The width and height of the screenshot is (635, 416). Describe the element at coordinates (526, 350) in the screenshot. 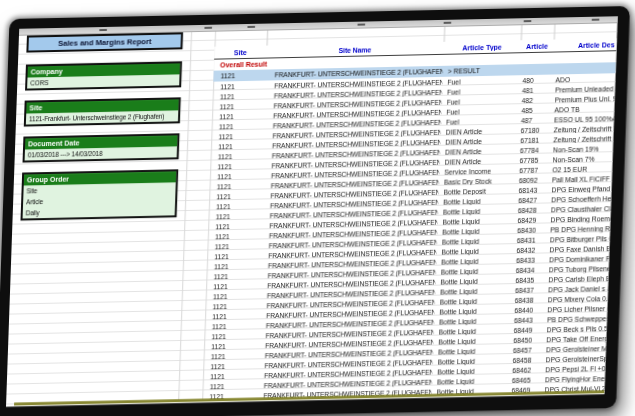

I see `cell-article: 68457` at that location.